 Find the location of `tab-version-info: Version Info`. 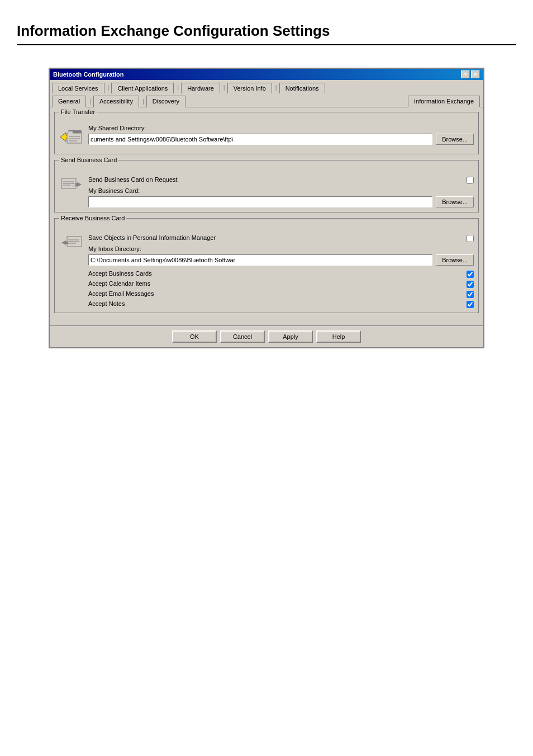

tab-version-info: Version Info is located at coordinates (250, 88).